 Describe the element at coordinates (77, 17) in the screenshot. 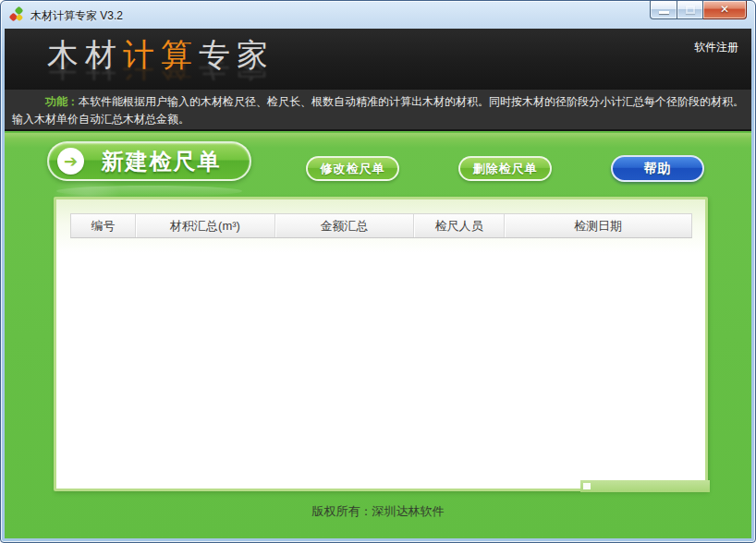

I see `window-title: 木材计算专家 V3.2` at that location.